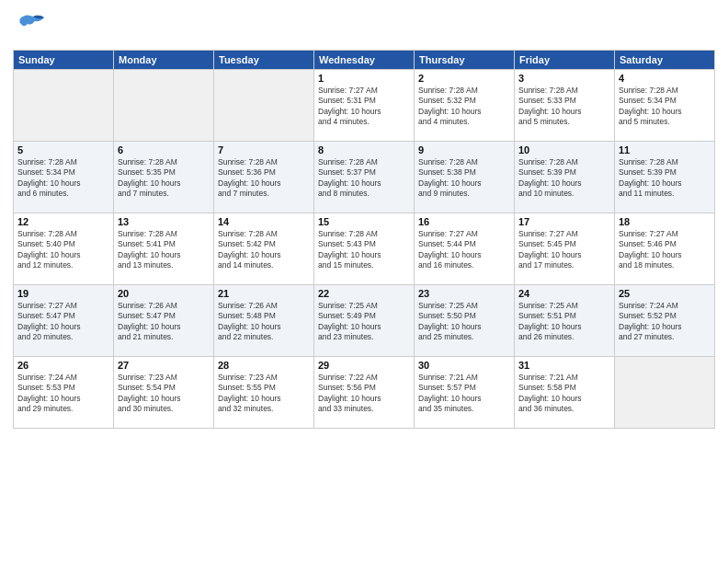 The image size is (728, 563). I want to click on day-number: 16, so click(464, 222).